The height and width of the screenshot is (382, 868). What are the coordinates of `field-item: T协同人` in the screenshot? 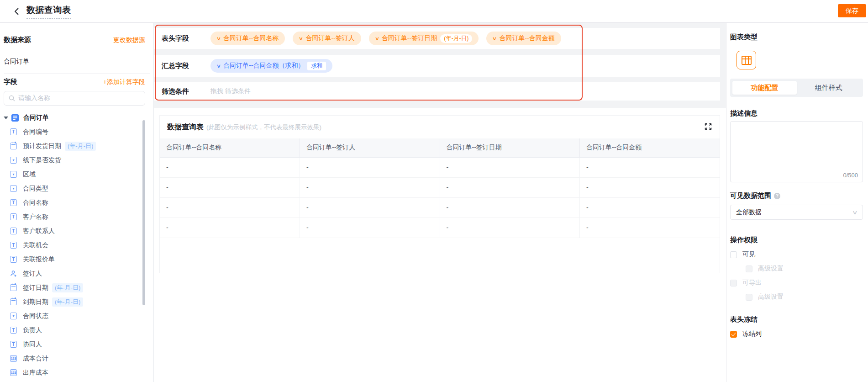 It's located at (77, 345).